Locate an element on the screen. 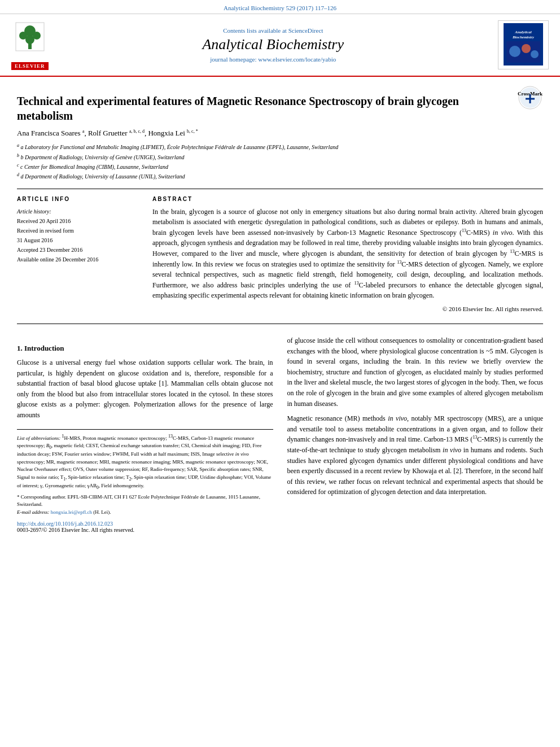  article-info-panel: Article info Article history: Received 2… is located at coordinates (79, 254).